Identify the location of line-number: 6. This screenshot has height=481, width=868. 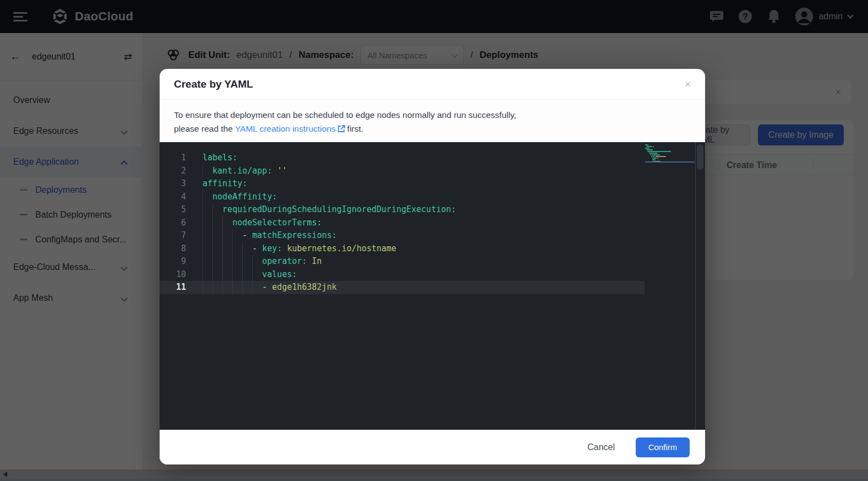
(173, 223).